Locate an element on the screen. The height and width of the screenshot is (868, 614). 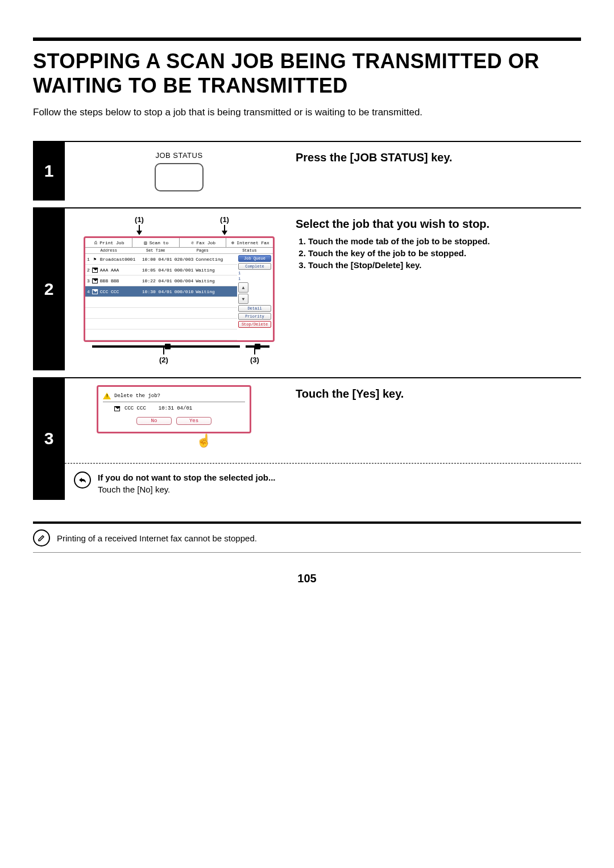
col-address: Address is located at coordinates (109, 251).